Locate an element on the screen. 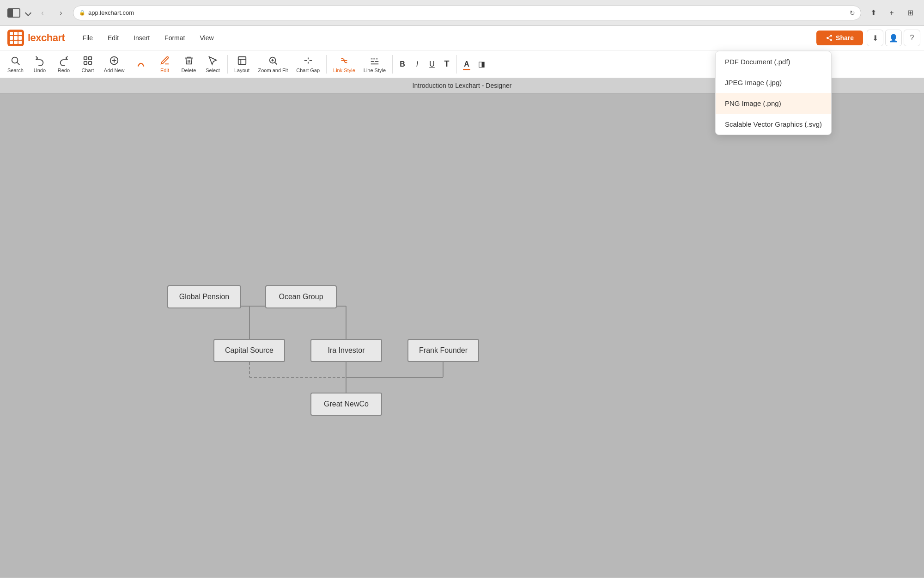 This screenshot has width=924, height=578. search-icon is located at coordinates (15, 61).